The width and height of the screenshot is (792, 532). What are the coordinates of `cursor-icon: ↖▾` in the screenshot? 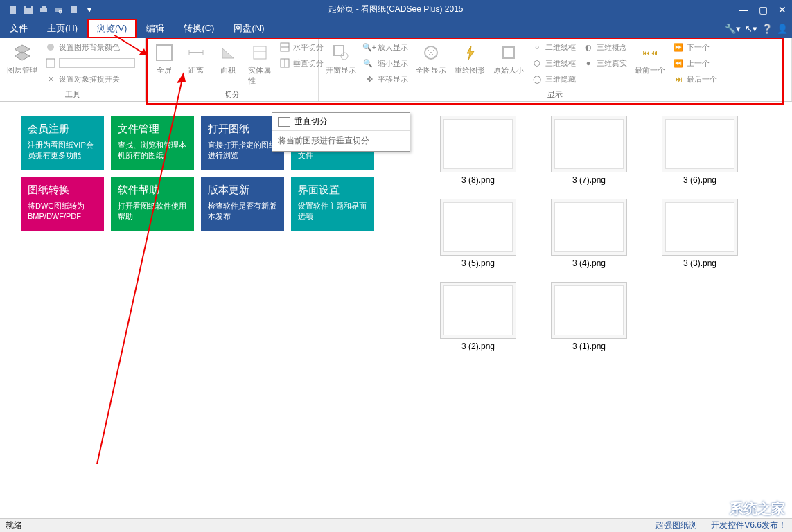 It's located at (751, 29).